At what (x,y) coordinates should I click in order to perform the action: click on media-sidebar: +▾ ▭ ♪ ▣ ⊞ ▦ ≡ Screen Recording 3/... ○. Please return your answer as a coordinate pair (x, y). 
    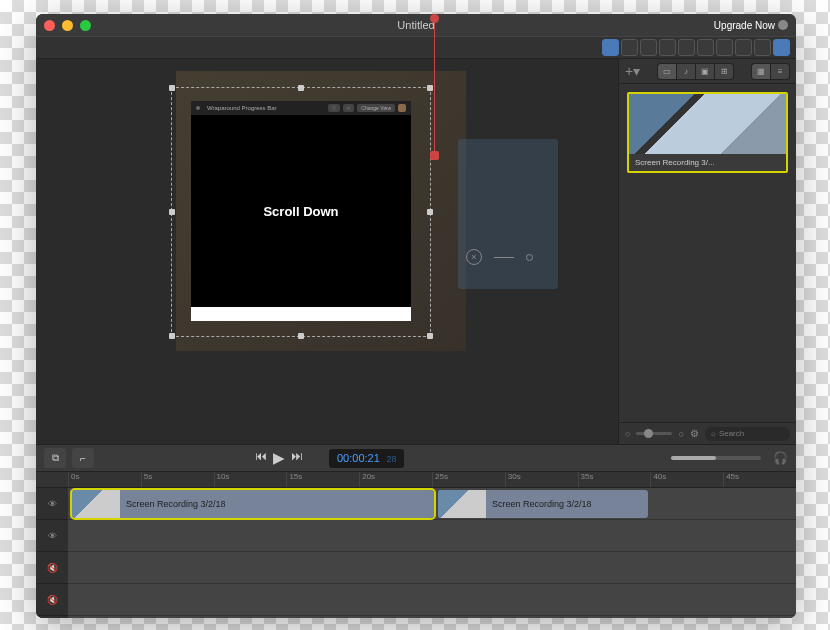
    Looking at the image, I should click on (707, 252).